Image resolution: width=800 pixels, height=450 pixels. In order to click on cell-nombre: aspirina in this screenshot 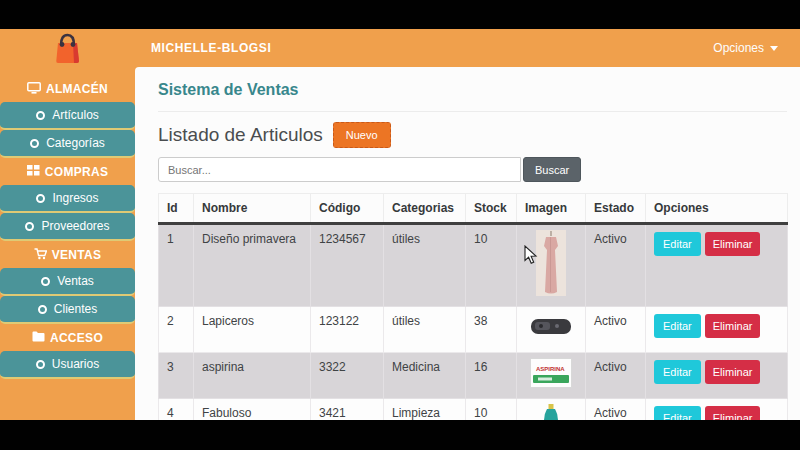, I will do `click(252, 376)`.